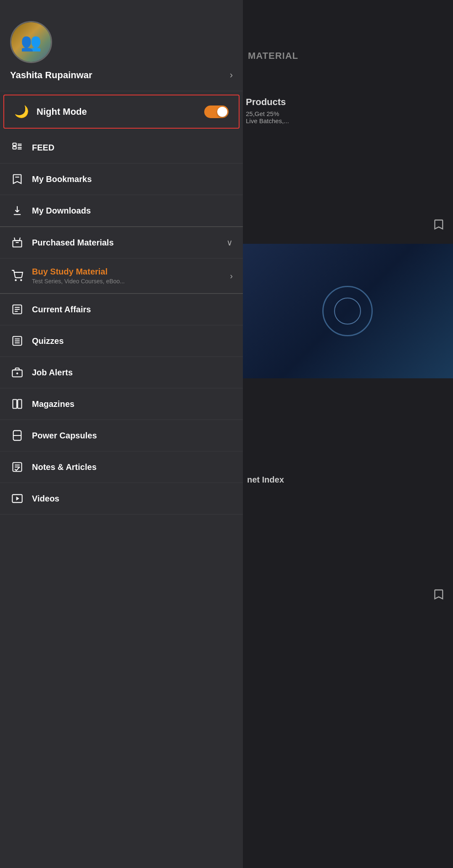 The image size is (453, 868). Describe the element at coordinates (348, 311) in the screenshot. I see `tech-circle-decoration` at that location.